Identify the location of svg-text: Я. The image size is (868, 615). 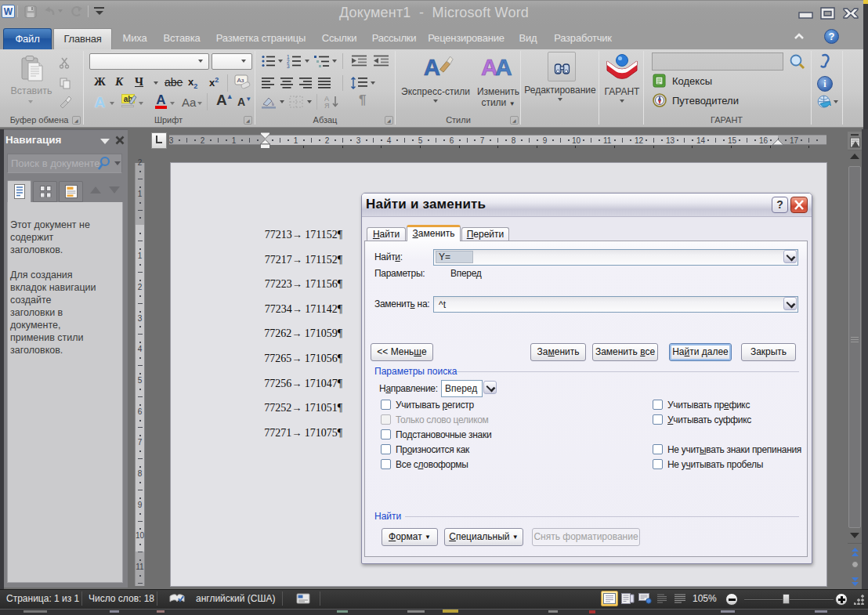
(327, 105).